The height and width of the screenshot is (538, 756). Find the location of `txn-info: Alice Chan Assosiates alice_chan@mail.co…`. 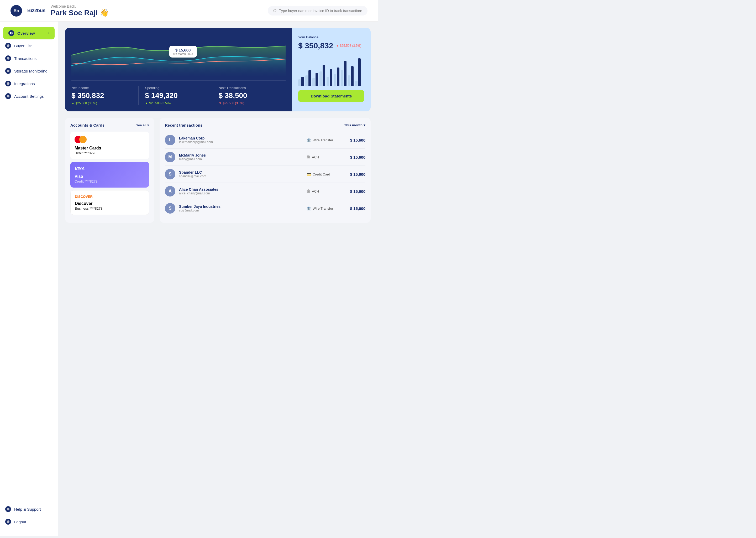

txn-info: Alice Chan Assosiates alice_chan@mail.co… is located at coordinates (241, 191).